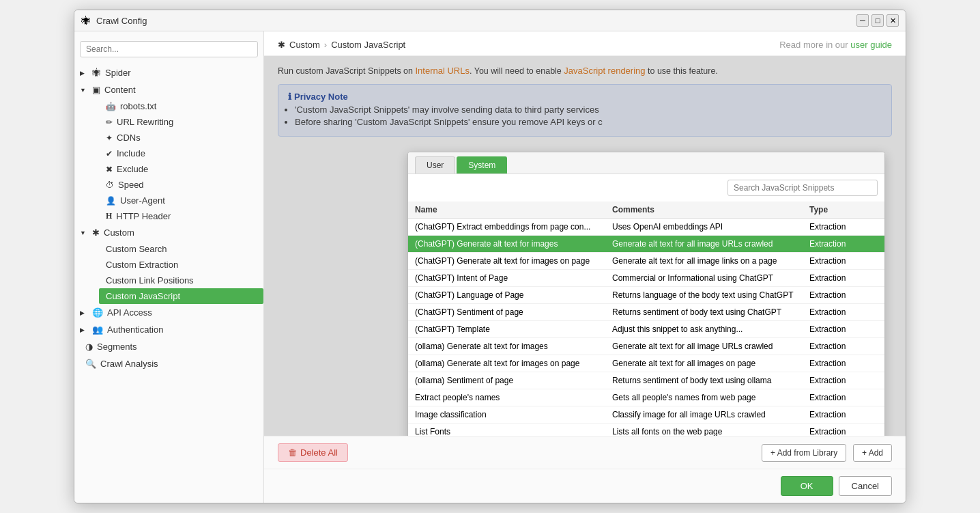 The width and height of the screenshot is (980, 513). What do you see at coordinates (131, 153) in the screenshot?
I see `sidebar-label-include: Include` at bounding box center [131, 153].